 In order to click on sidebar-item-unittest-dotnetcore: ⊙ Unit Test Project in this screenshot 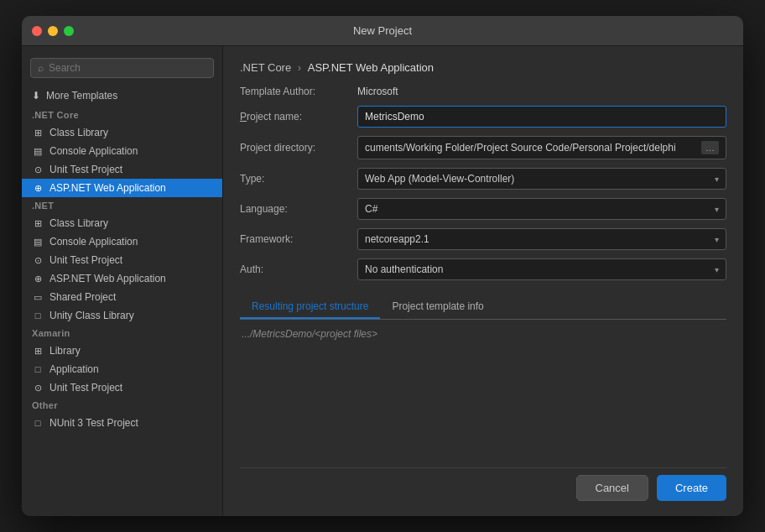, I will do `click(122, 170)`.